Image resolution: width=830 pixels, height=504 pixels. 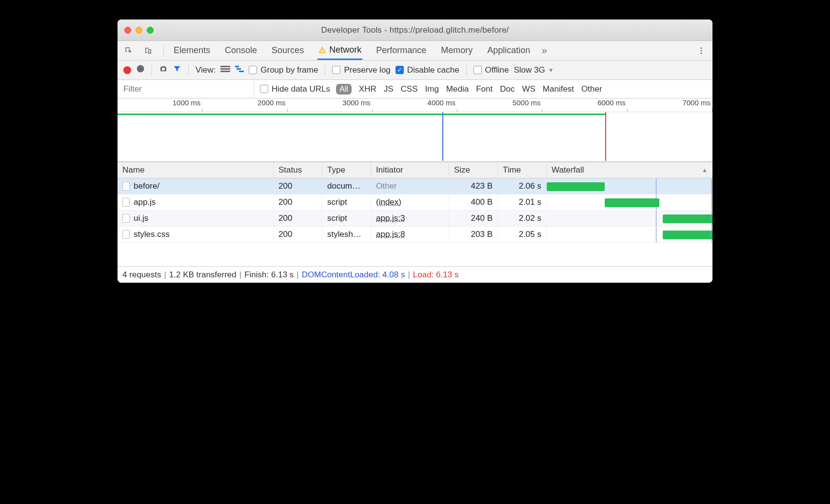 What do you see at coordinates (269, 275) in the screenshot?
I see `status-finish: Finish: 6.13 s` at bounding box center [269, 275].